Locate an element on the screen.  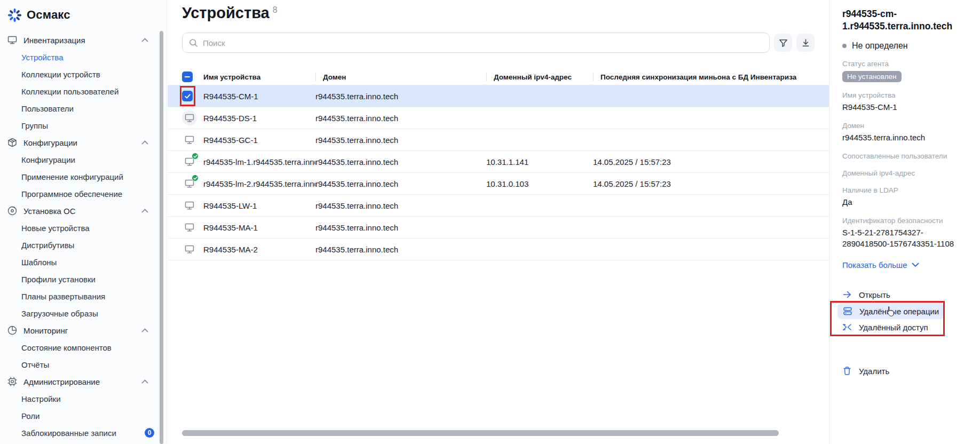
show-more-link: Показать больше is located at coordinates (905, 265).